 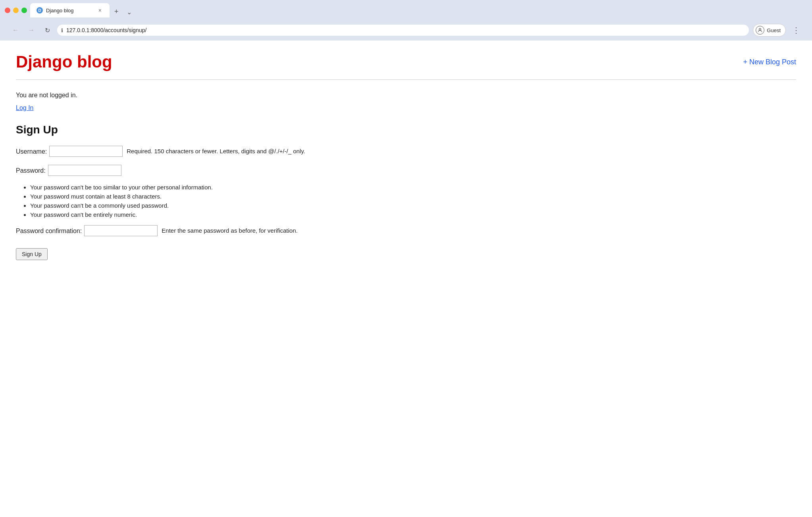 I want to click on new-blog-post-link: + New Blog Post, so click(x=770, y=62).